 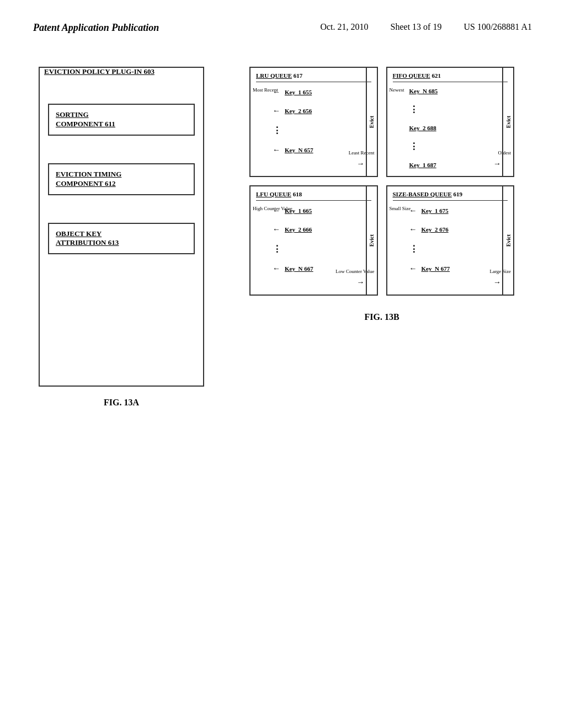 I want to click on eviction-timing-label: EVICTION TIMINGCOMPONENT 612, so click(x=121, y=179).